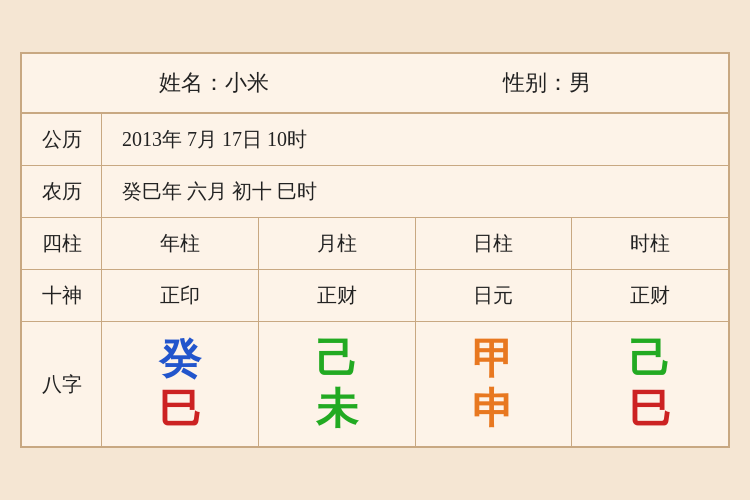 This screenshot has width=750, height=500. What do you see at coordinates (338, 244) in the screenshot?
I see `month-pillar-label: 月柱` at bounding box center [338, 244].